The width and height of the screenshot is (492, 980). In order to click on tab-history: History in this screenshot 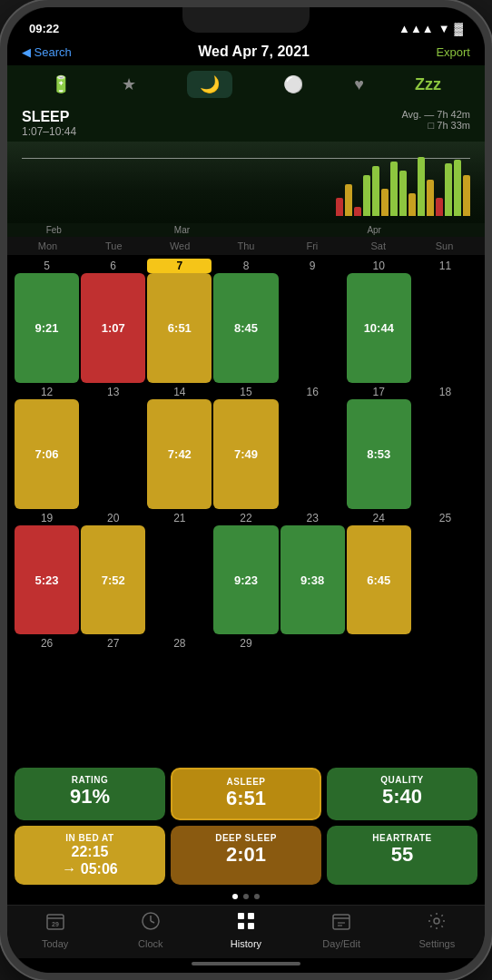, I will do `click(246, 930)`.